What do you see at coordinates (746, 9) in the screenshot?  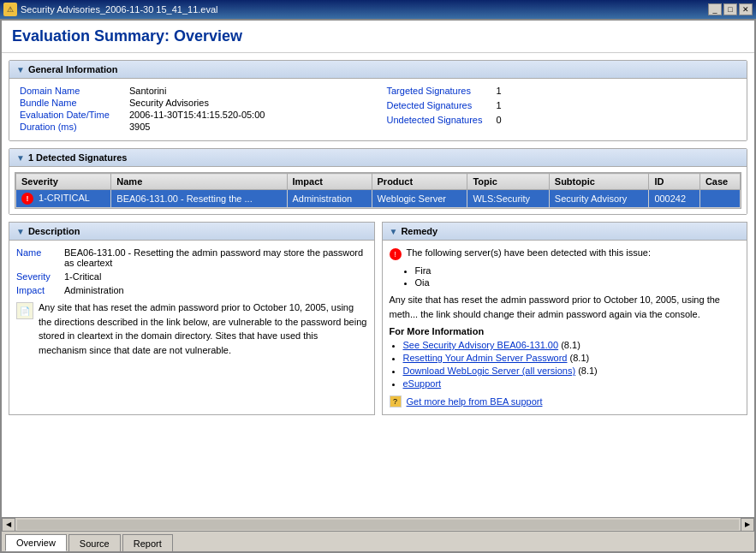 I see `close-button: ✕` at bounding box center [746, 9].